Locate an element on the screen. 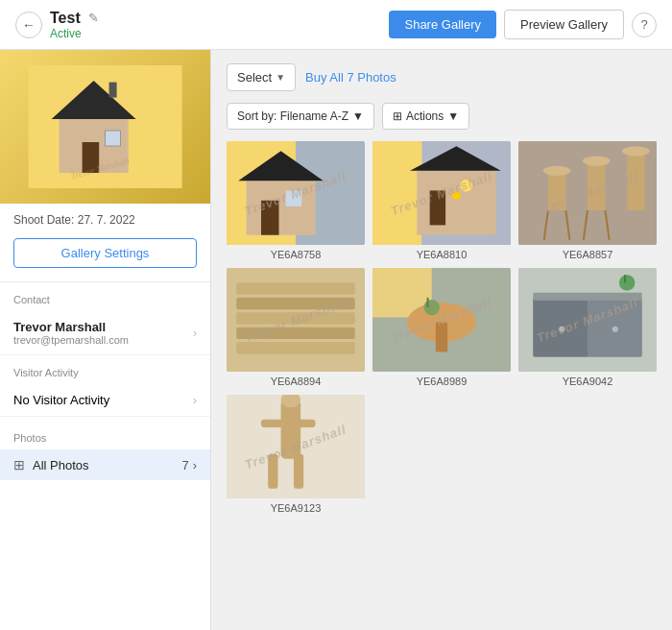  photo-item: Trevor MarshallYE6A8758 is located at coordinates (296, 201).